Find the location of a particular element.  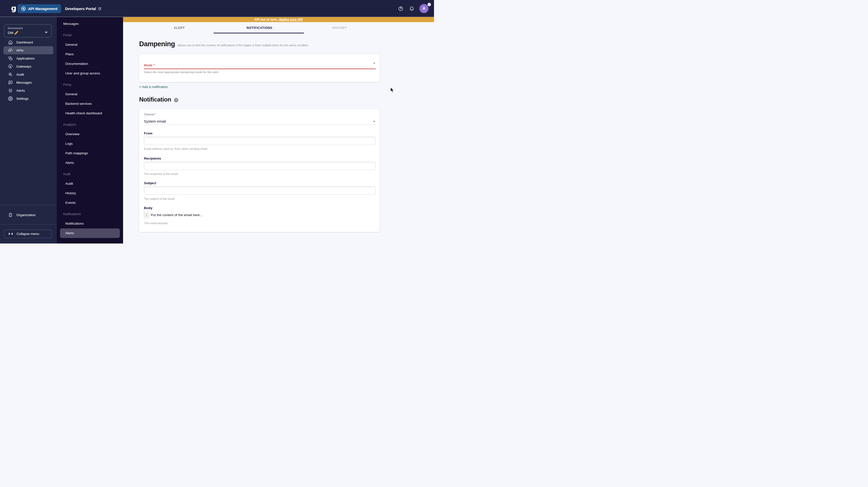

submenu-item-audit: Audit is located at coordinates (90, 184).